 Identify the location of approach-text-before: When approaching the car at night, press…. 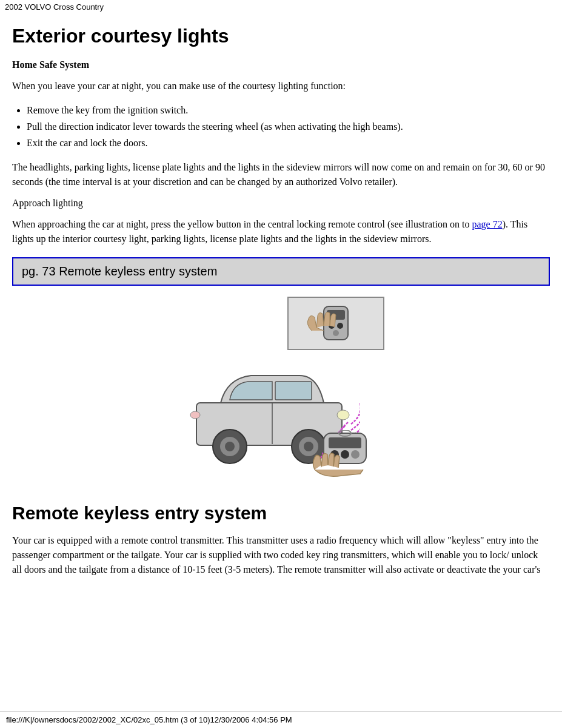
(242, 224).